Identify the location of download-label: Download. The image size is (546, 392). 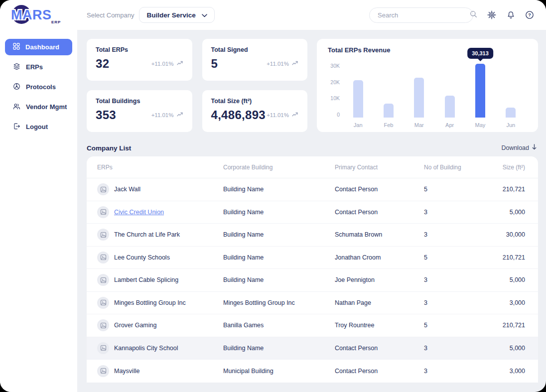
(515, 148).